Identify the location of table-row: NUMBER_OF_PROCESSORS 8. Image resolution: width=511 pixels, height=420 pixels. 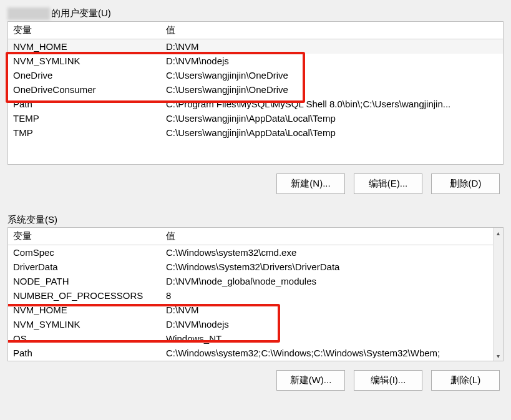
(251, 296).